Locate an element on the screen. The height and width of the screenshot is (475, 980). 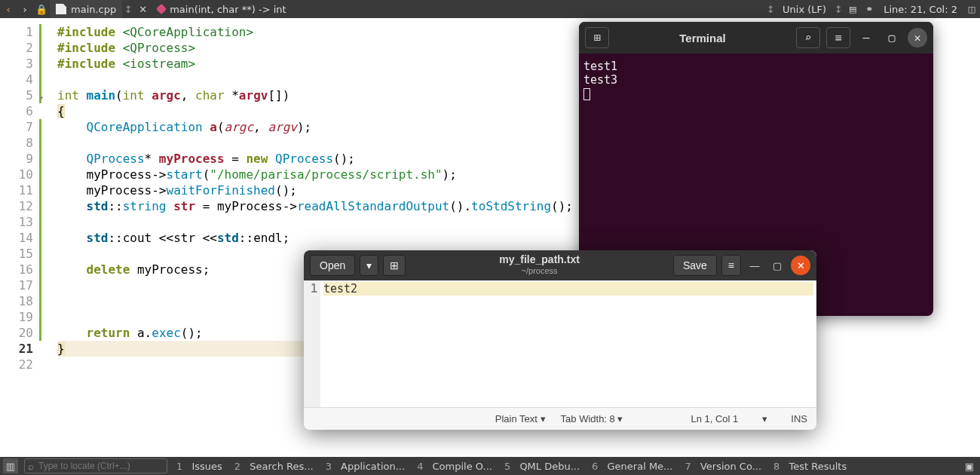
panel-close-icon: ▣ is located at coordinates (969, 466).